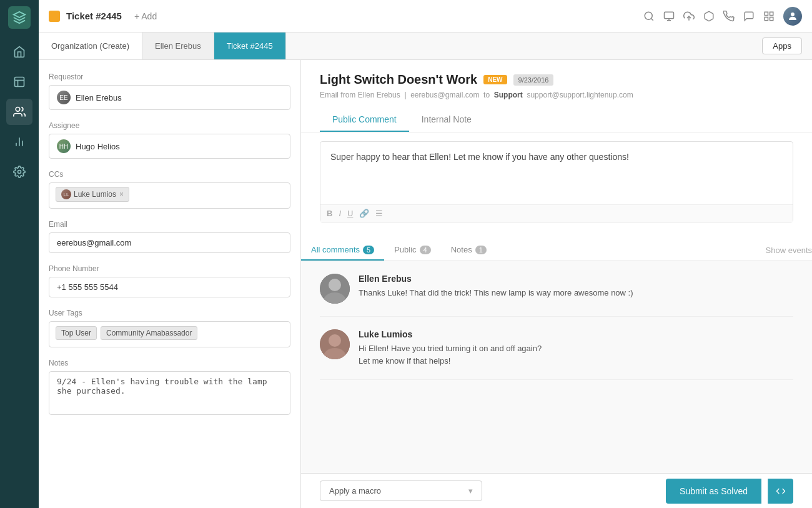 This screenshot has width=812, height=508. What do you see at coordinates (557, 173) in the screenshot?
I see `editor-content: Super happy to hear that Ellen! Let me k…` at bounding box center [557, 173].